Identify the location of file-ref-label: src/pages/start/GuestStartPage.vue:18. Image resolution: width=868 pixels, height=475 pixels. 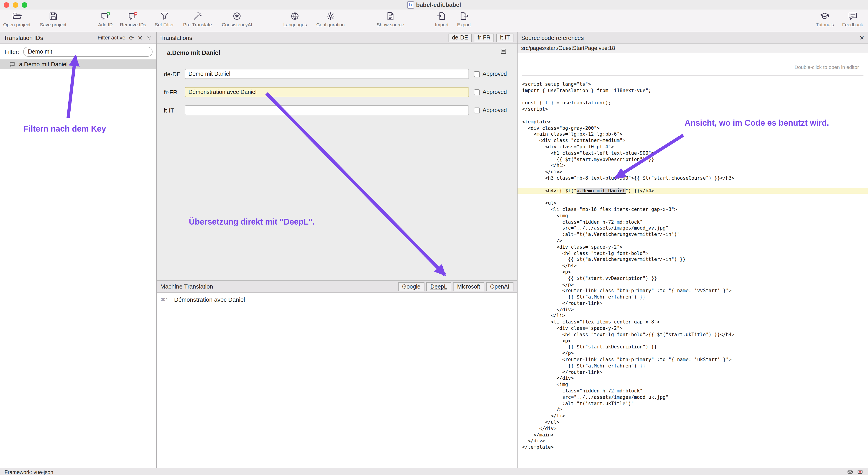
(568, 48).